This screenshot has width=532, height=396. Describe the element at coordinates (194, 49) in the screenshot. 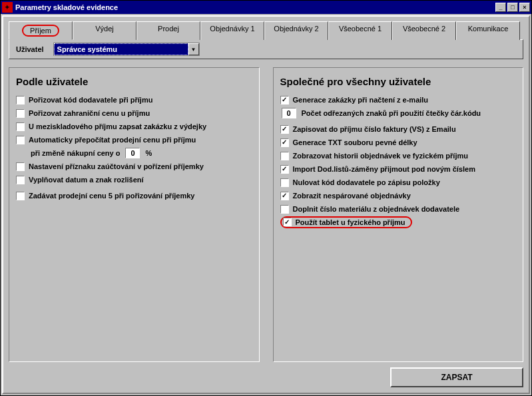

I see `dropdown-icon: ▼` at that location.